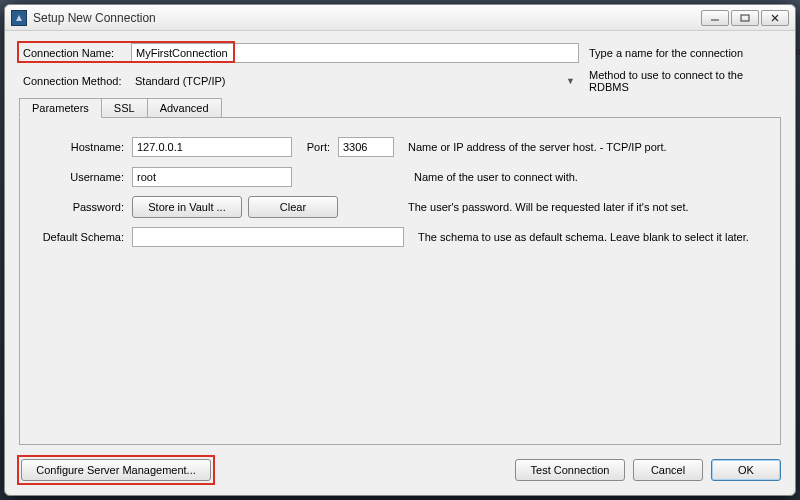 The height and width of the screenshot is (500, 800). Describe the element at coordinates (187, 207) in the screenshot. I see `store-in-vault-button: Store in Vault ...` at that location.